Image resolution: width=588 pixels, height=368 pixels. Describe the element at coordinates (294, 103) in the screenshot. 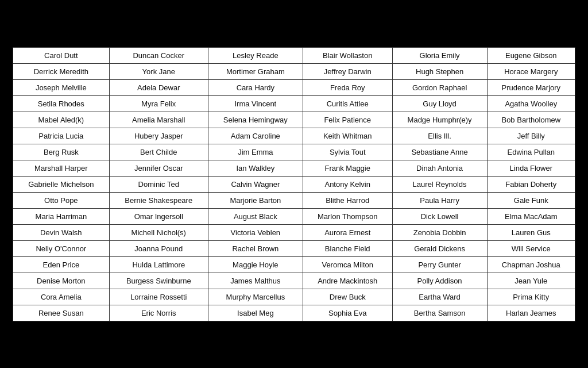

I see `table-row: Setila RhodesMyra FelixIrma VincentCurit…` at that location.